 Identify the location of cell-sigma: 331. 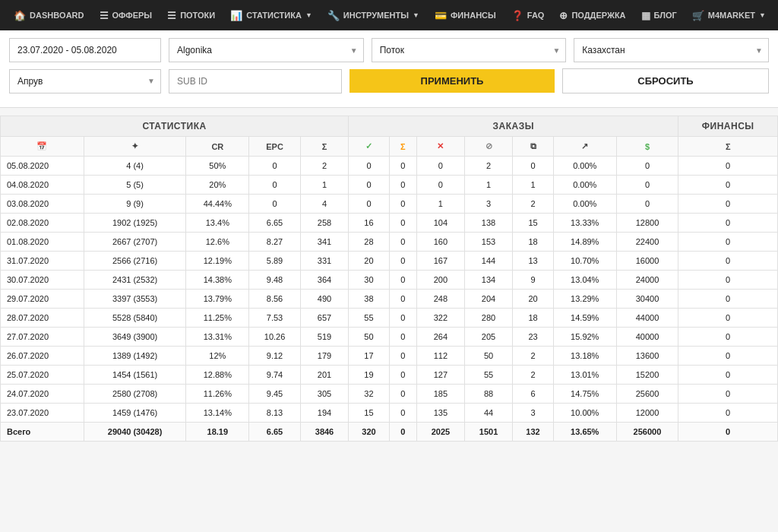
(324, 261).